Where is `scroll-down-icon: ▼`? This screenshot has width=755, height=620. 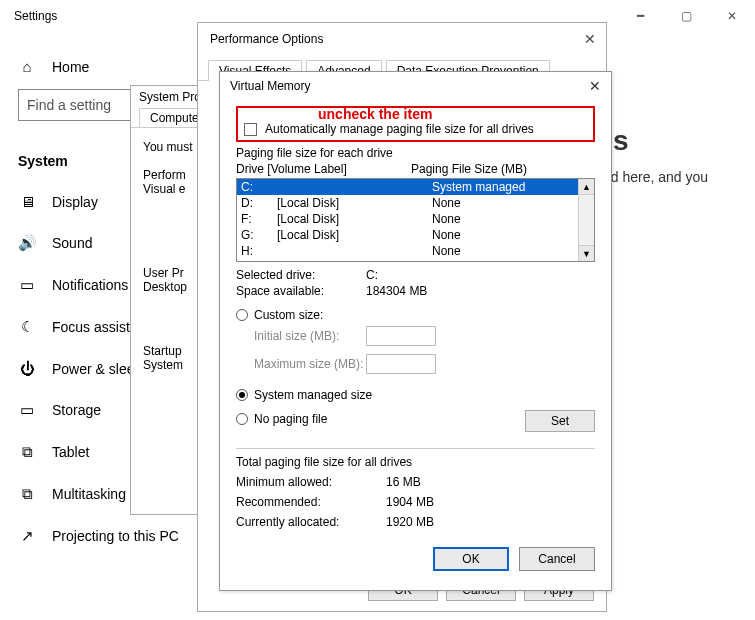 scroll-down-icon: ▼ is located at coordinates (586, 253).